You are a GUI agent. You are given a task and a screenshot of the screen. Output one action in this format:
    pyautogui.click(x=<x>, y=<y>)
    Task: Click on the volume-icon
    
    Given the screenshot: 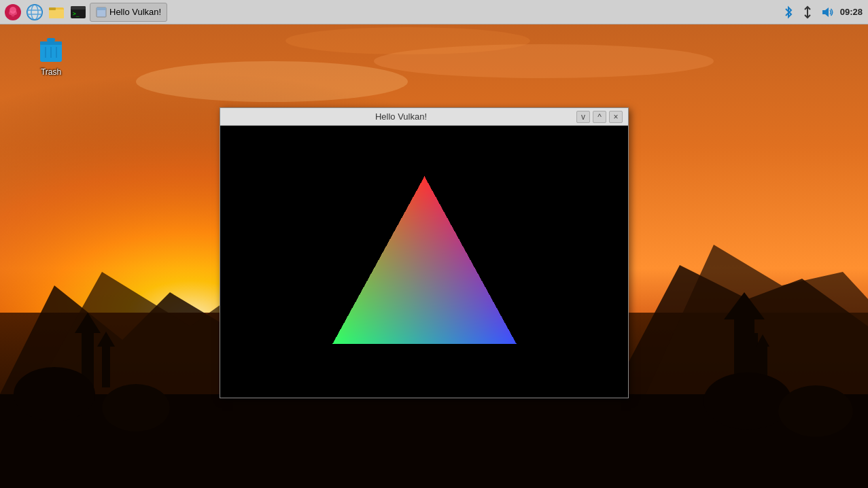 What is the action you would take?
    pyautogui.click(x=827, y=12)
    